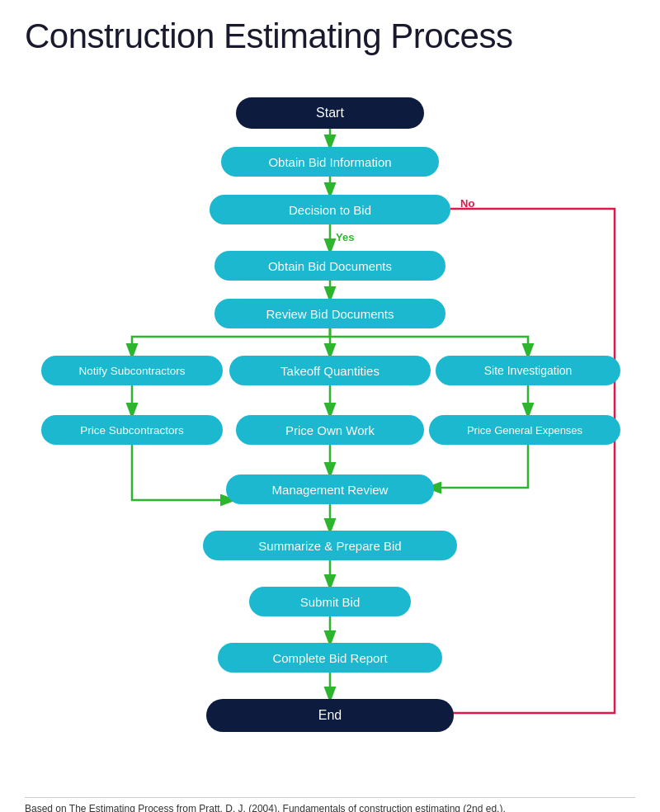 Image resolution: width=660 pixels, height=812 pixels. What do you see at coordinates (330, 489) in the screenshot?
I see `node-mgmt-review: Management Review` at bounding box center [330, 489].